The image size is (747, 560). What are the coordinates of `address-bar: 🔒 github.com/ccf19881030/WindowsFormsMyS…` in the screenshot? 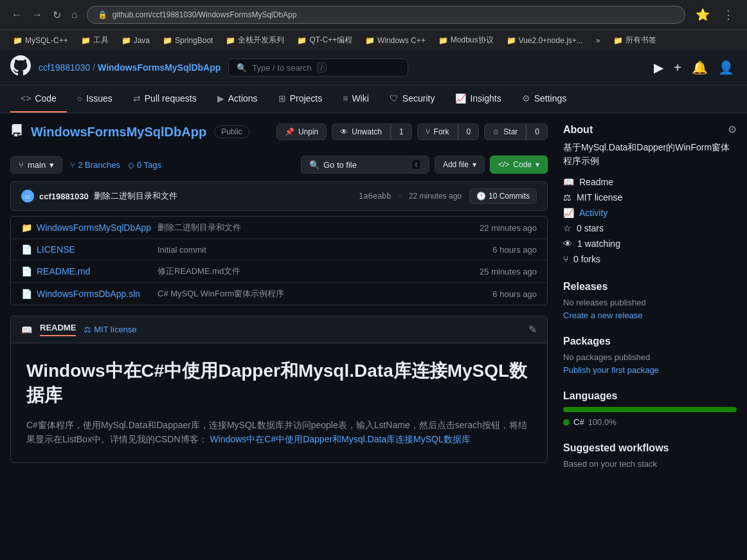 It's located at (386, 15).